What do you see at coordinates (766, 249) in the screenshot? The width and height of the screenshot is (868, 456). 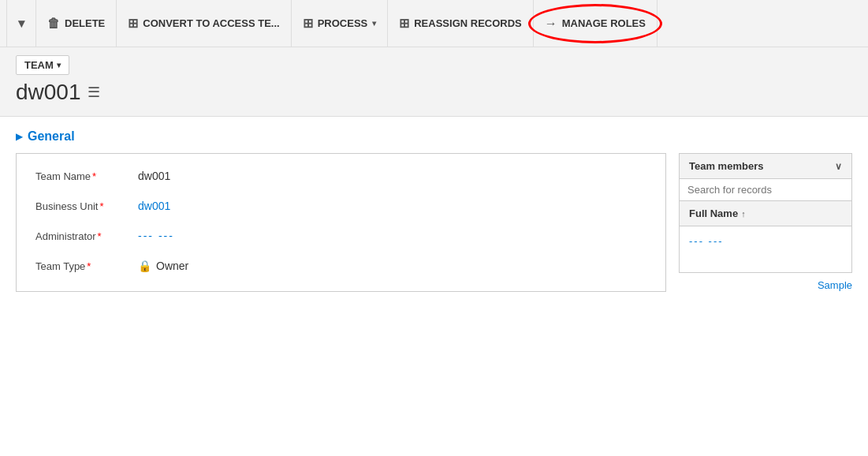 I see `side-panel-body: --- ---` at bounding box center [766, 249].